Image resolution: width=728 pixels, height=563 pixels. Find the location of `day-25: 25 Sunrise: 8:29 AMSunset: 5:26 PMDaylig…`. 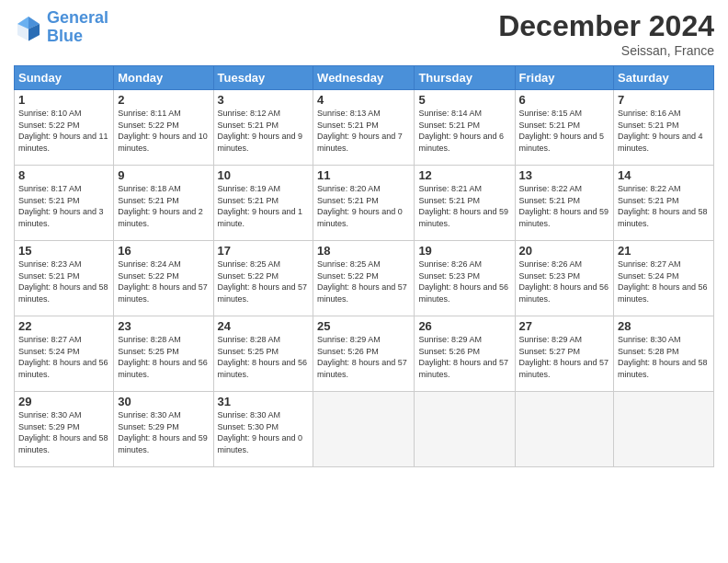

day-25: 25 Sunrise: 8:29 AMSunset: 5:26 PMDaylig… is located at coordinates (364, 354).